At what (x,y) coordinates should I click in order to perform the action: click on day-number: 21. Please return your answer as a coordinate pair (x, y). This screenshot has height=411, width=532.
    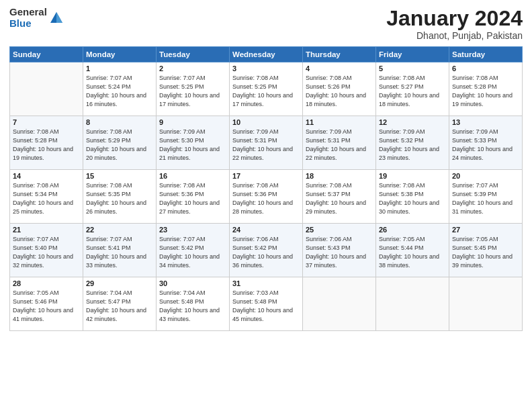
    Looking at the image, I should click on (46, 230).